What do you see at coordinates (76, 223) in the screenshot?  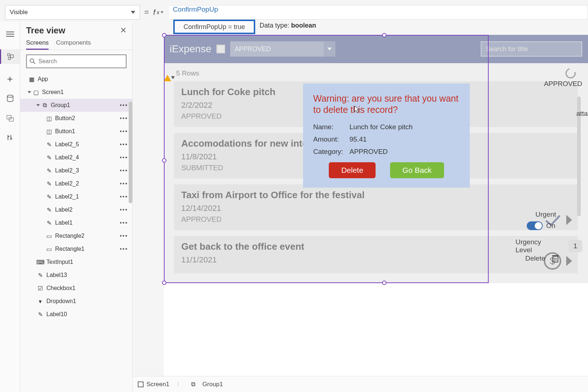 I see `tree-item-label1: ✎Label1•••` at bounding box center [76, 223].